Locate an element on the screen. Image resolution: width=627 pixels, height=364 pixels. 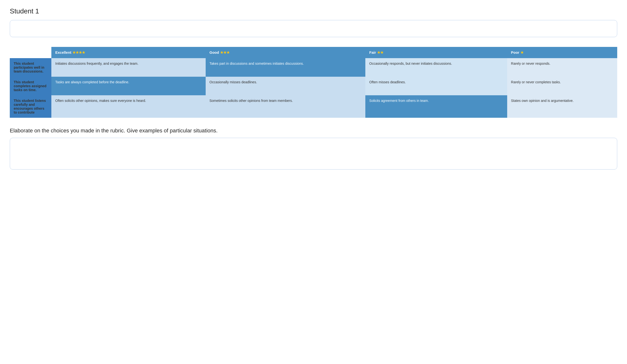
excellent-label: Excellent is located at coordinates (64, 52).